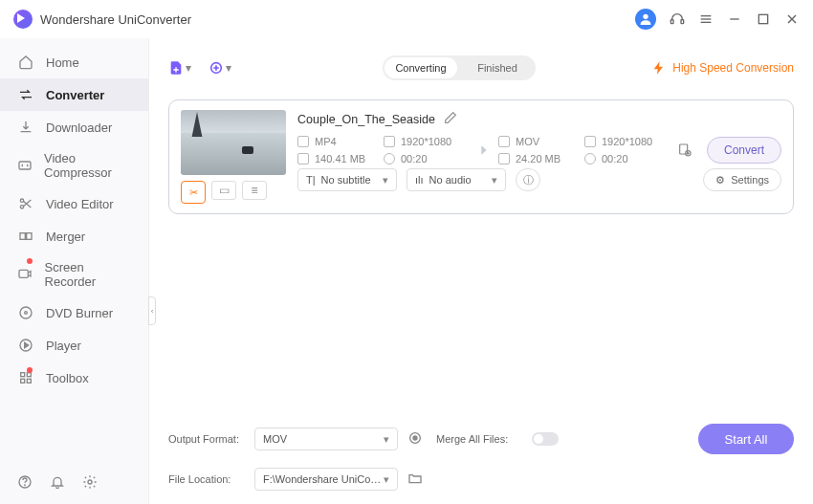 The height and width of the screenshot is (504, 813). I want to click on sidebar-item-home: Home, so click(75, 62).